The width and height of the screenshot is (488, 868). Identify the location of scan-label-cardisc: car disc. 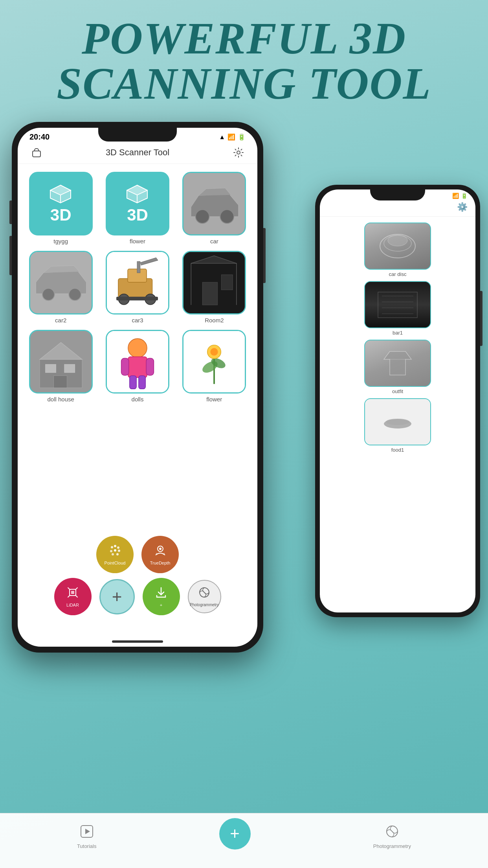
(398, 274).